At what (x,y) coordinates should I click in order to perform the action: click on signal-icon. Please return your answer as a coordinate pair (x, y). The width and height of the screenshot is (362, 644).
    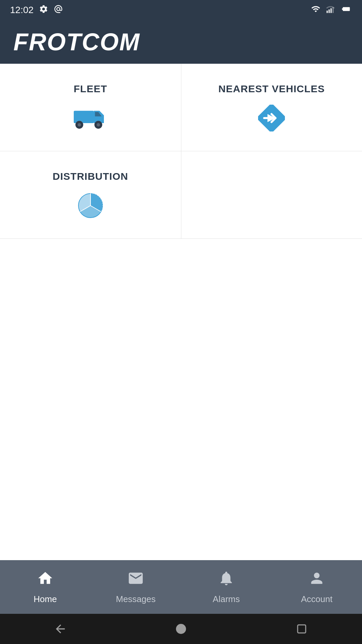
    Looking at the image, I should click on (330, 10).